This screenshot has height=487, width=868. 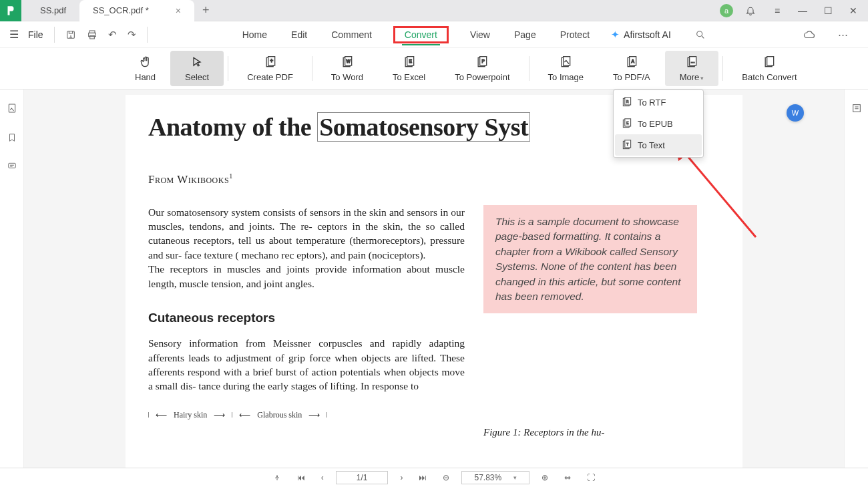 I want to click on menu-view: View, so click(x=480, y=35).